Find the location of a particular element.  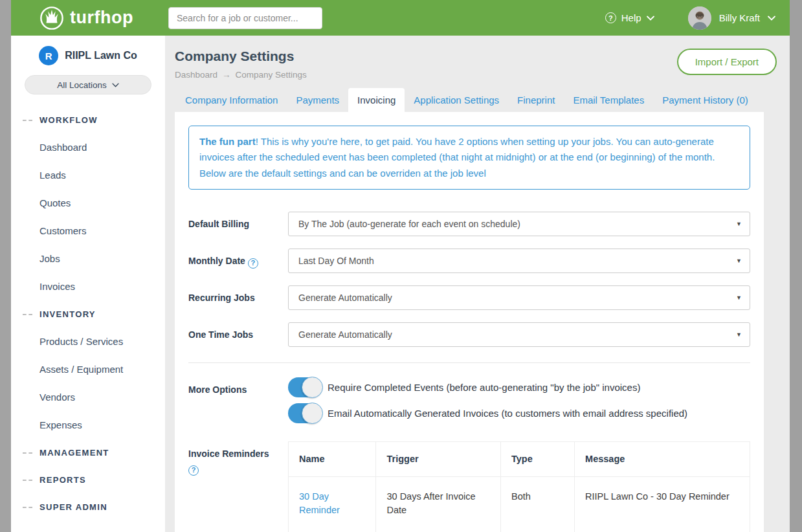

sidebar-item-products-services: Products / Services is located at coordinates (102, 342).